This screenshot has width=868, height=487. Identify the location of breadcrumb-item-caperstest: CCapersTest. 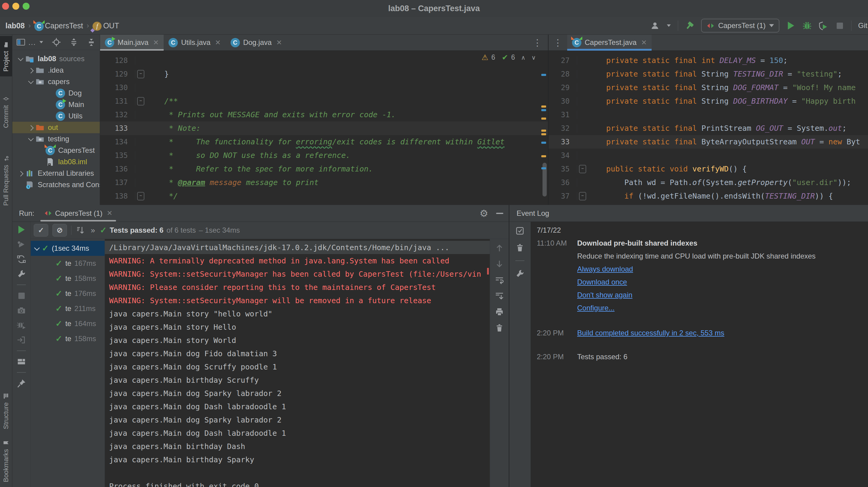
(59, 26).